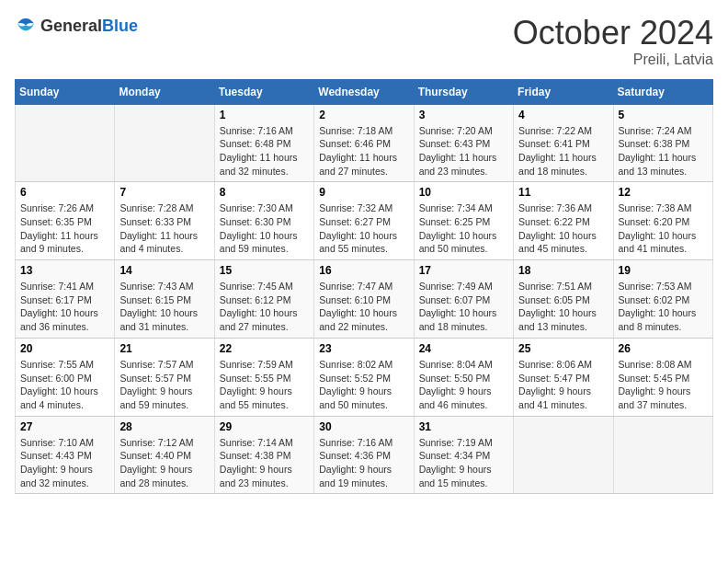 This screenshot has width=728, height=563. Describe the element at coordinates (463, 385) in the screenshot. I see `day-info: Sunrise: 8:04 AMSunset: 5:50 PMDaylight:…` at that location.